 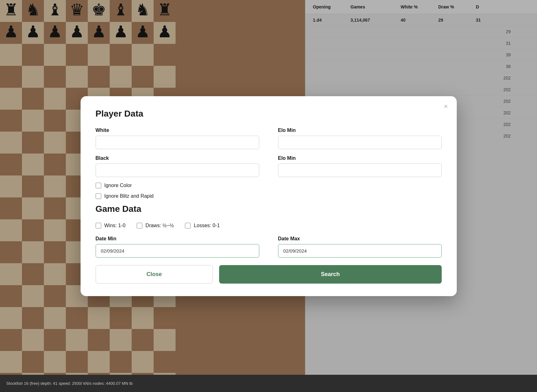 What do you see at coordinates (168, 226) in the screenshot?
I see `draws-fraction: ½−½` at bounding box center [168, 226].